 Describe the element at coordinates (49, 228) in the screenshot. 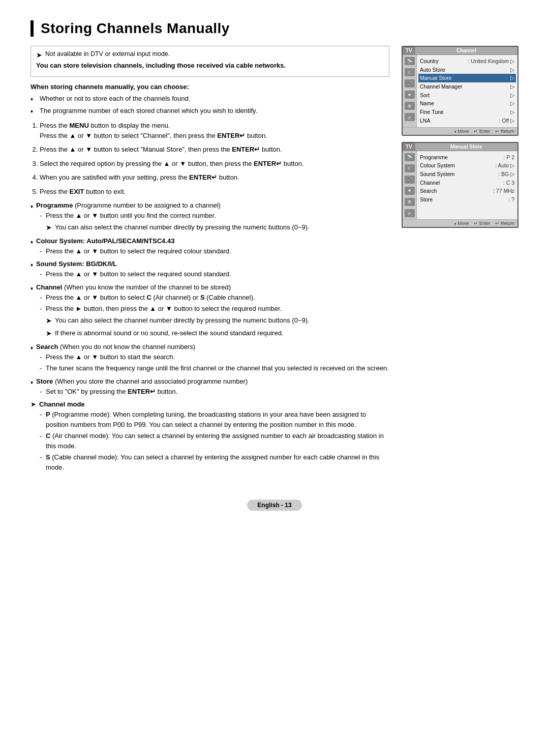

I see `note-arrow-icon: ➤` at that location.